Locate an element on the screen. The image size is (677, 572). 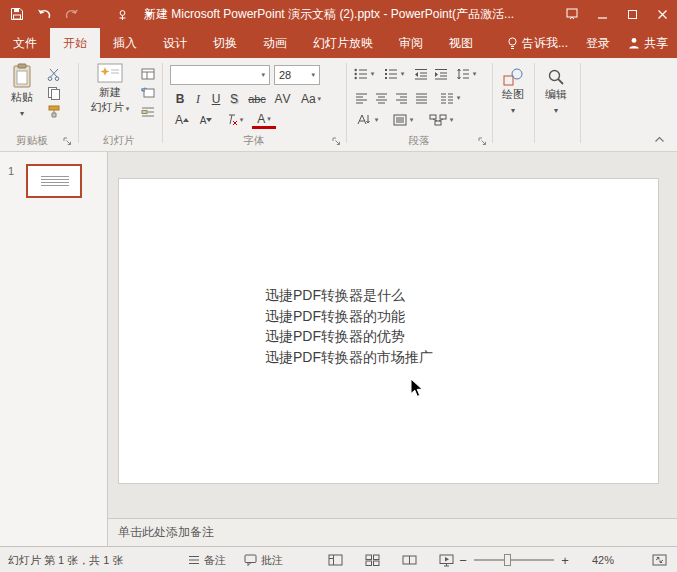
underline-button: U is located at coordinates (216, 99).